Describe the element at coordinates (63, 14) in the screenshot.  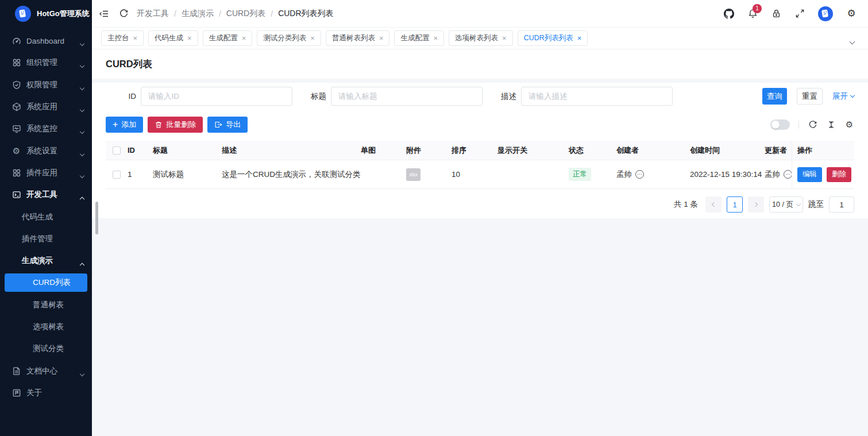
I see `app-title: HotGo管理系统` at that location.